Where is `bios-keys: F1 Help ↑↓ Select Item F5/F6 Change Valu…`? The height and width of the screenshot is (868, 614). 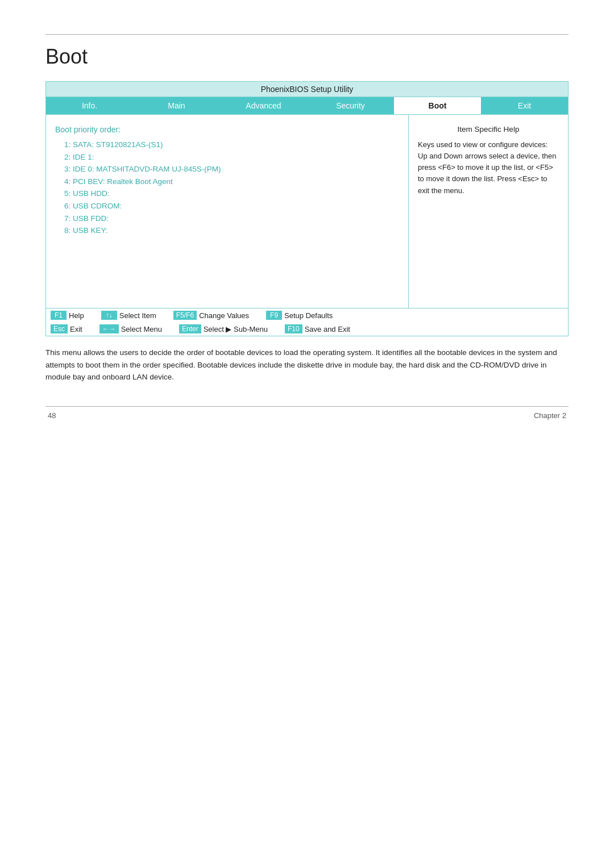
bios-keys: F1 Help ↑↓ Select Item F5/F6 Change Valu… is located at coordinates (307, 322).